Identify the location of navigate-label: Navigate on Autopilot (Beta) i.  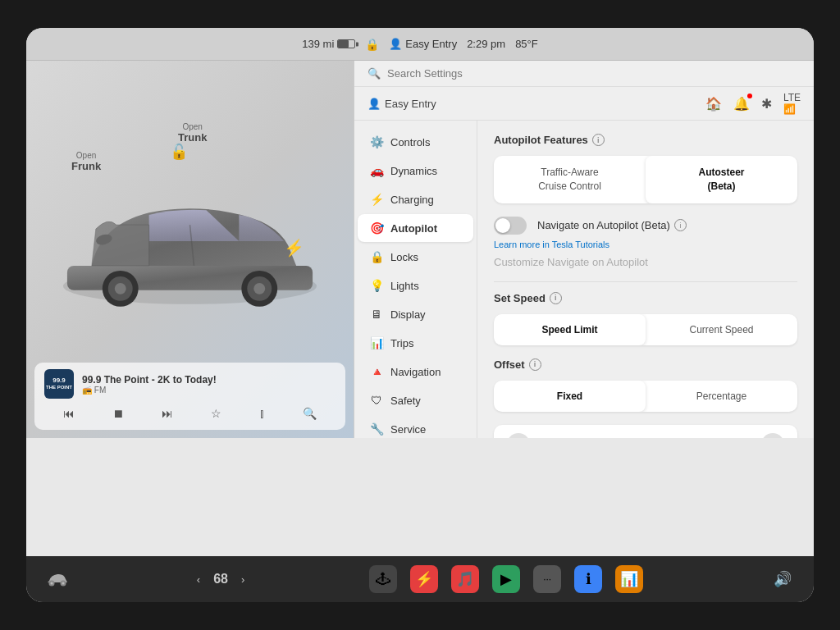
(591, 226).